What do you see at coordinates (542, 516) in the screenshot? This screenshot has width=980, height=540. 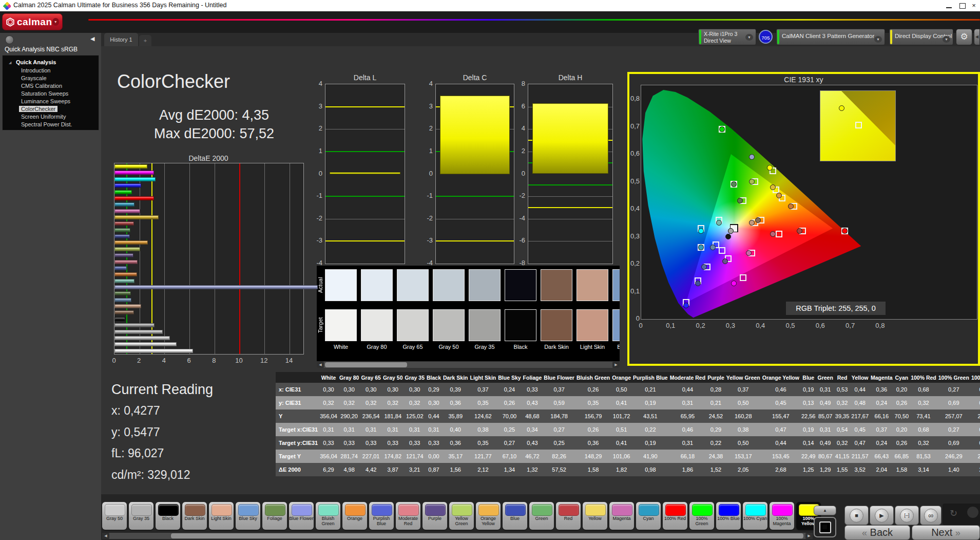 I see `patch-green: Green` at bounding box center [542, 516].